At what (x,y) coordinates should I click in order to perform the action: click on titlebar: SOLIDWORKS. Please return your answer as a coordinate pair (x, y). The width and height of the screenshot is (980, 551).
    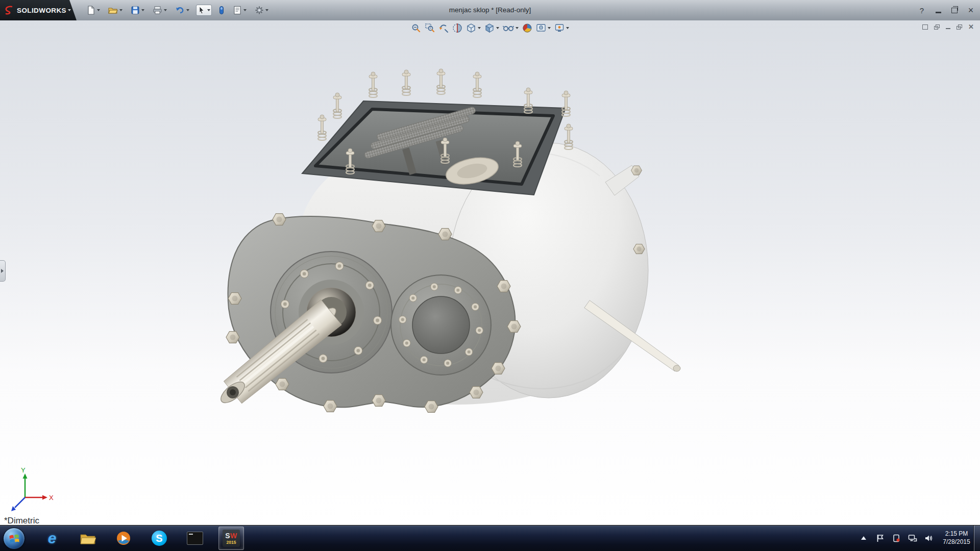
    Looking at the image, I should click on (490, 10).